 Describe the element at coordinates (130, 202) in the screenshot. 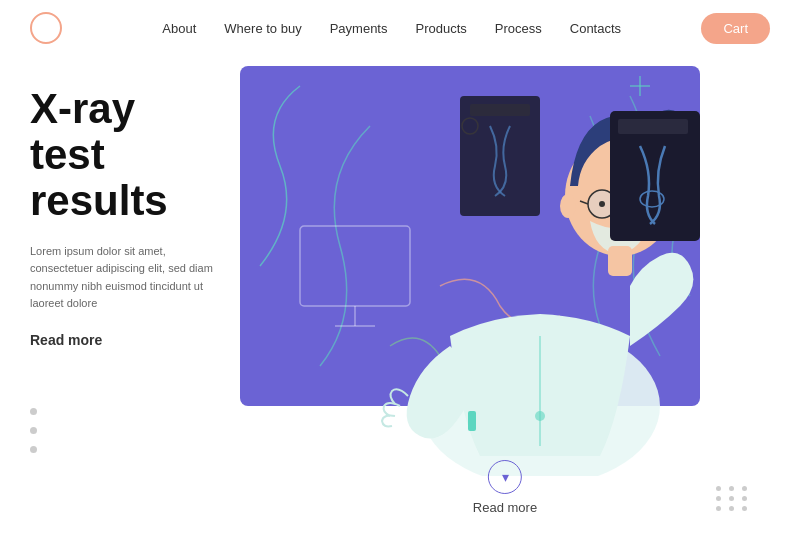

I see `hero-text: X-ray test results Lorem ipsum dolor sit…` at that location.